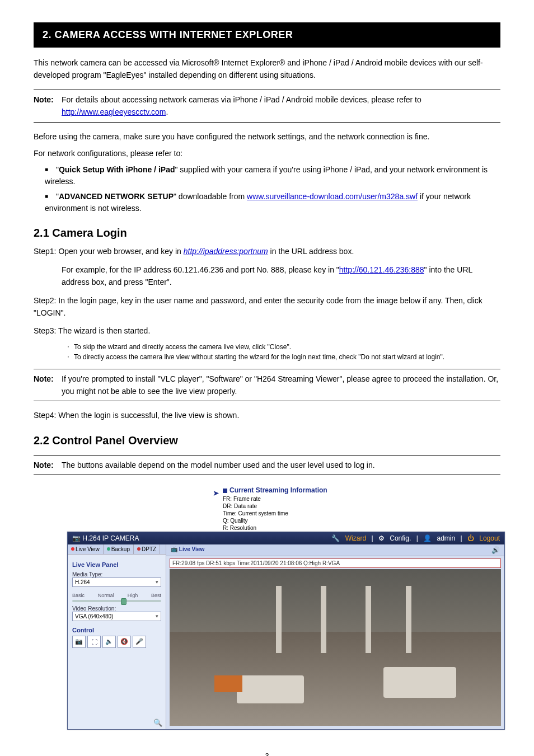  What do you see at coordinates (156, 595) in the screenshot?
I see `q-best: Best` at bounding box center [156, 595].